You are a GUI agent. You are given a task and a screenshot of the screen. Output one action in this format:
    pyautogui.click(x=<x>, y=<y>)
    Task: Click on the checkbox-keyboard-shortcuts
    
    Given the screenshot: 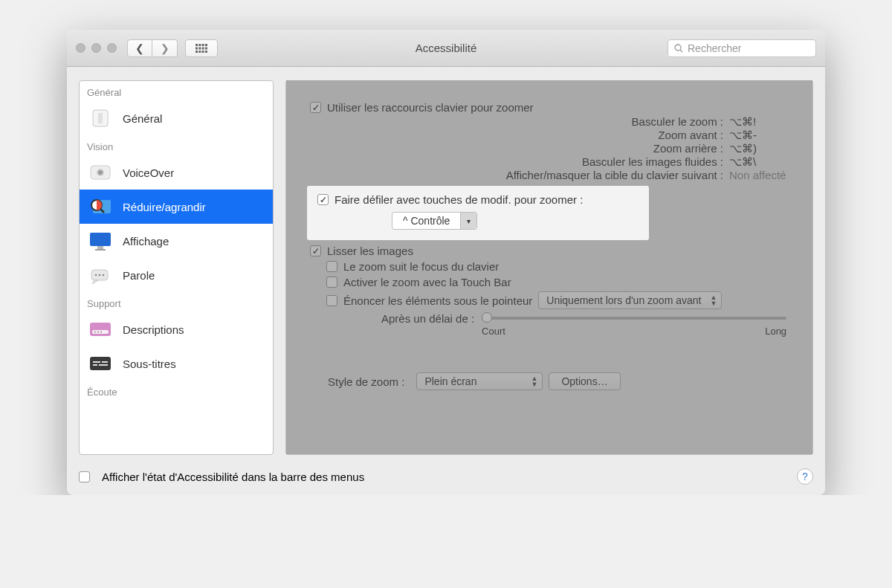 What is the action you would take?
    pyautogui.click(x=315, y=107)
    